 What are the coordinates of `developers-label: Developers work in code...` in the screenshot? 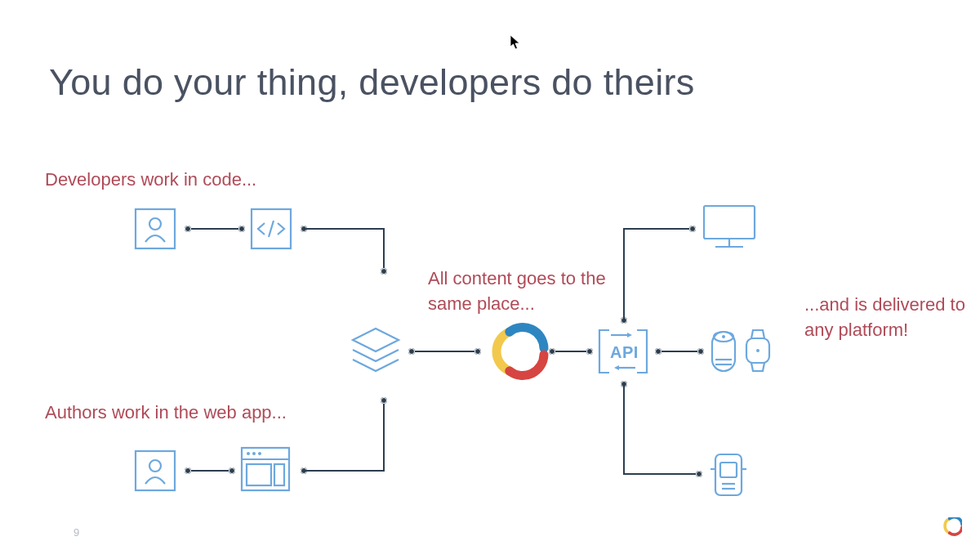 It's located at (150, 180).